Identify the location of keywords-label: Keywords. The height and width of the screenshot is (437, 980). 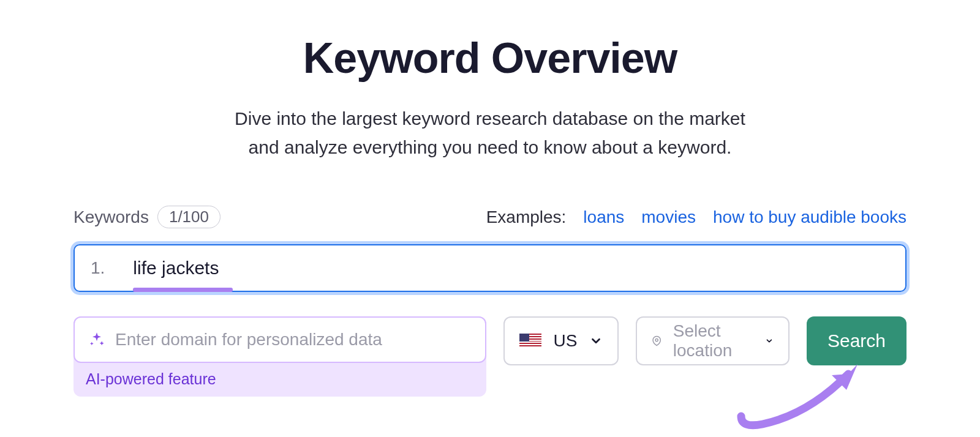
(111, 217).